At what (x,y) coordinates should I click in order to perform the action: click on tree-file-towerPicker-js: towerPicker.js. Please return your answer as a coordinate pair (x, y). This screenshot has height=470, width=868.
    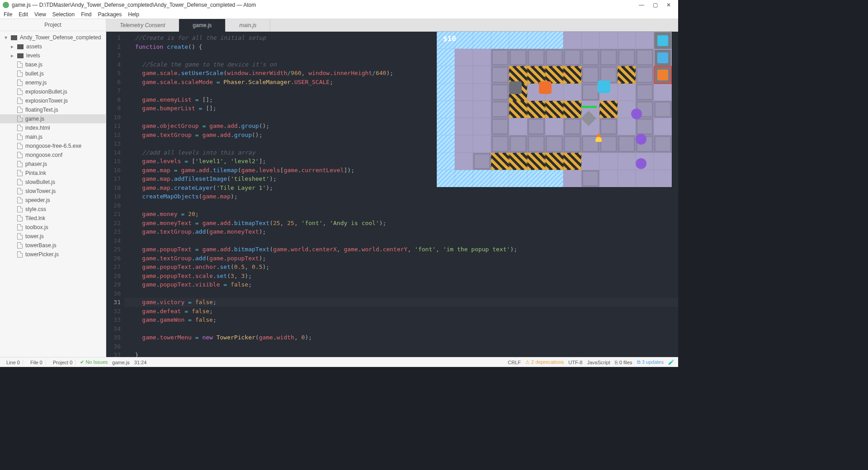
    Looking at the image, I should click on (53, 254).